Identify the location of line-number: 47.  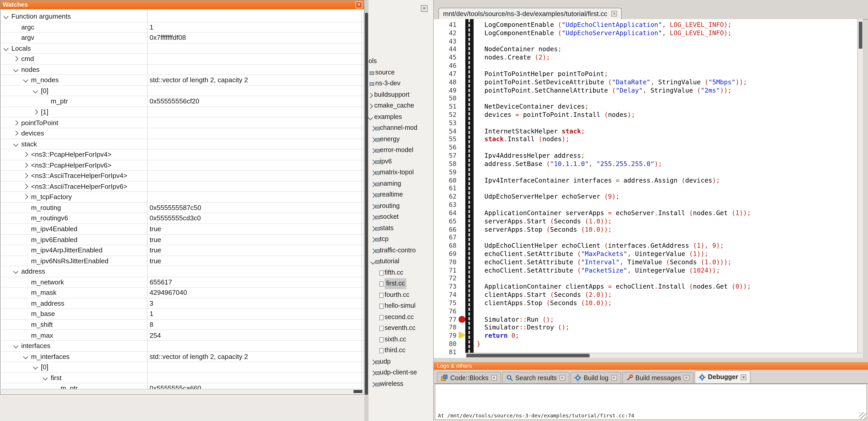
(445, 74).